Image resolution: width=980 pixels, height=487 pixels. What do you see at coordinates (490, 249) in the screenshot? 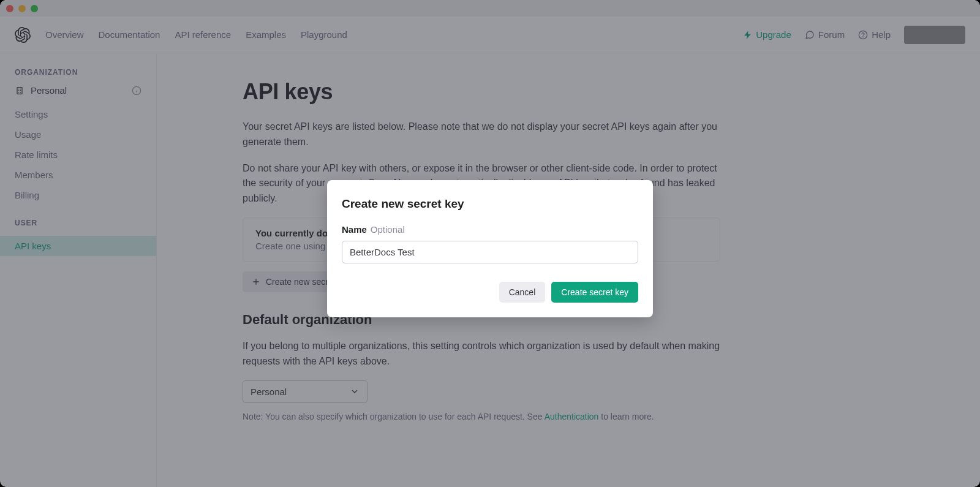
I see `create-key-modal: Create new secret key NameOptional Cance…` at bounding box center [490, 249].